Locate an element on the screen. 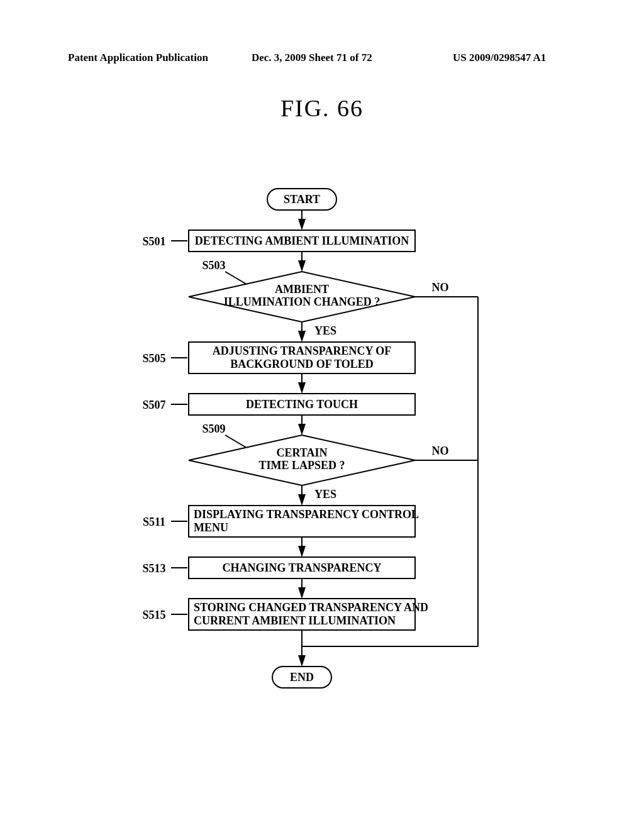 This screenshot has height=830, width=644. svg-text: CHANGING TRANSPARENCY is located at coordinates (302, 568).